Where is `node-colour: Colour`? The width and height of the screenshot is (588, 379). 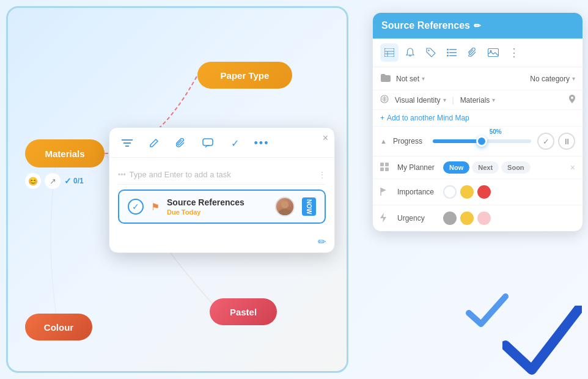
node-colour: Colour is located at coordinates (59, 327).